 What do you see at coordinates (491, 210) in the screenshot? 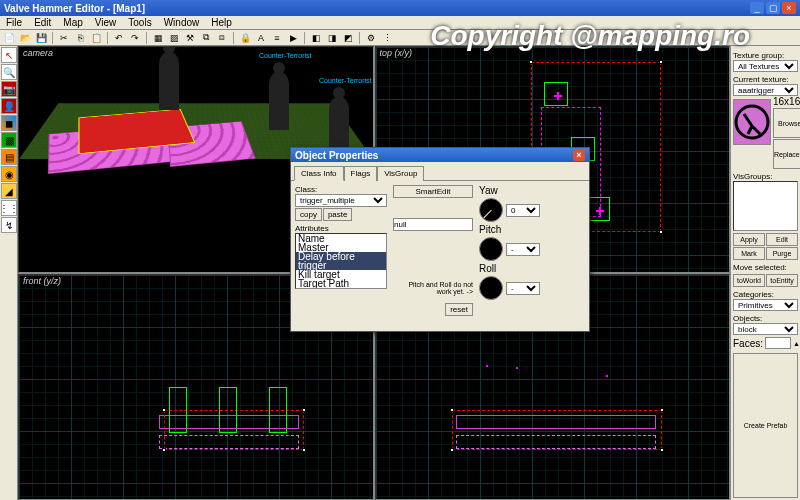
I see `yaw-angle-control` at bounding box center [491, 210].